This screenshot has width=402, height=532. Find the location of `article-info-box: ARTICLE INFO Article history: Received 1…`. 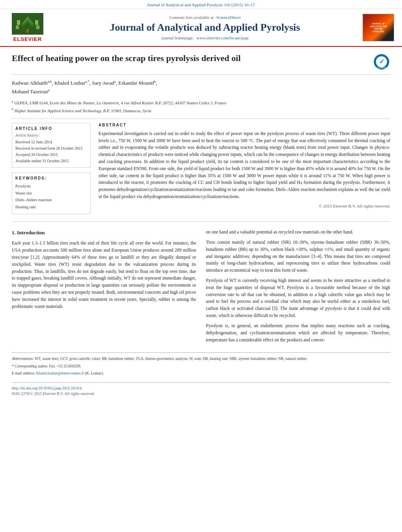

article-info-box: ARTICLE INFO Article history: Received 1… is located at coordinates (51, 145).